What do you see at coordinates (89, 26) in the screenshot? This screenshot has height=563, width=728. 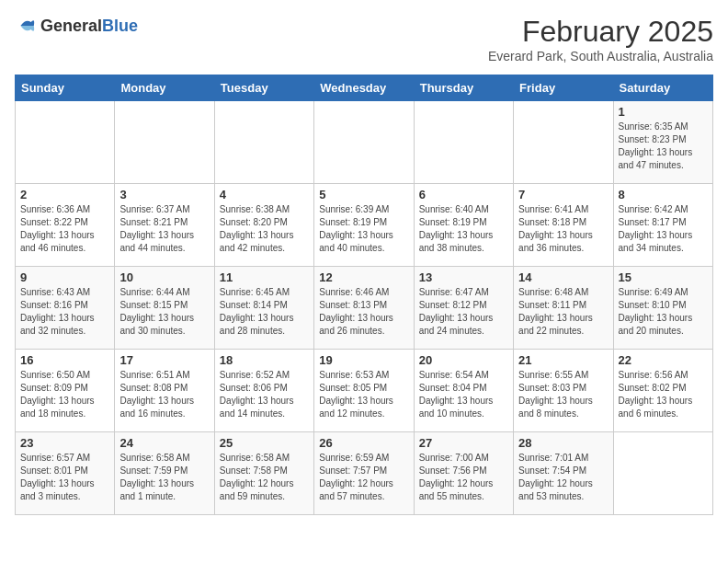 I see `logo-wordmark: GeneralBlue` at bounding box center [89, 26].